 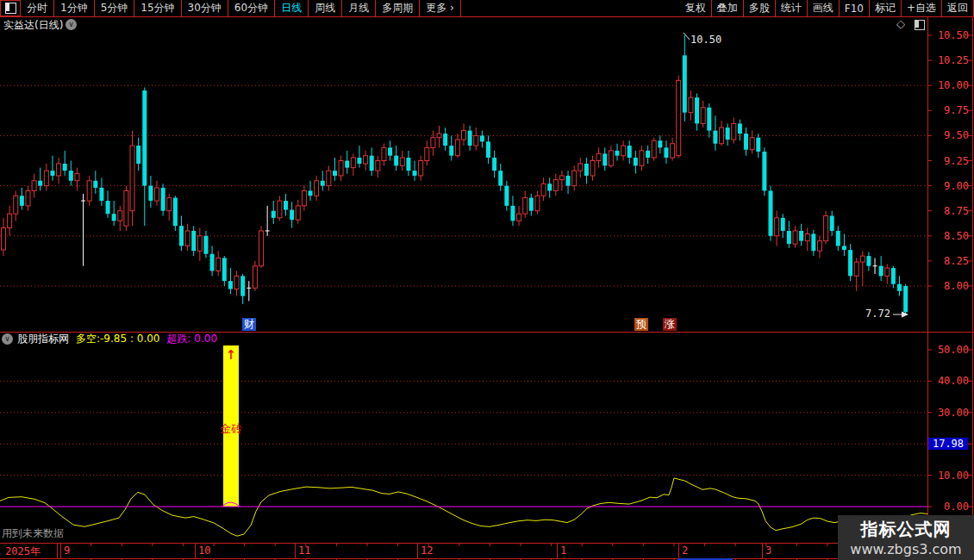 I want to click on signal-bar-label: 金砖, so click(x=231, y=429).